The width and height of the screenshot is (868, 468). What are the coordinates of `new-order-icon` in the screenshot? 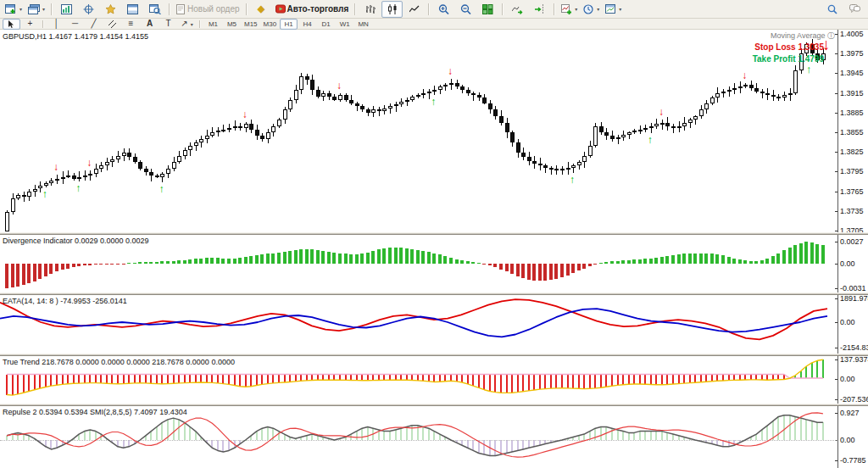 It's located at (181, 9).